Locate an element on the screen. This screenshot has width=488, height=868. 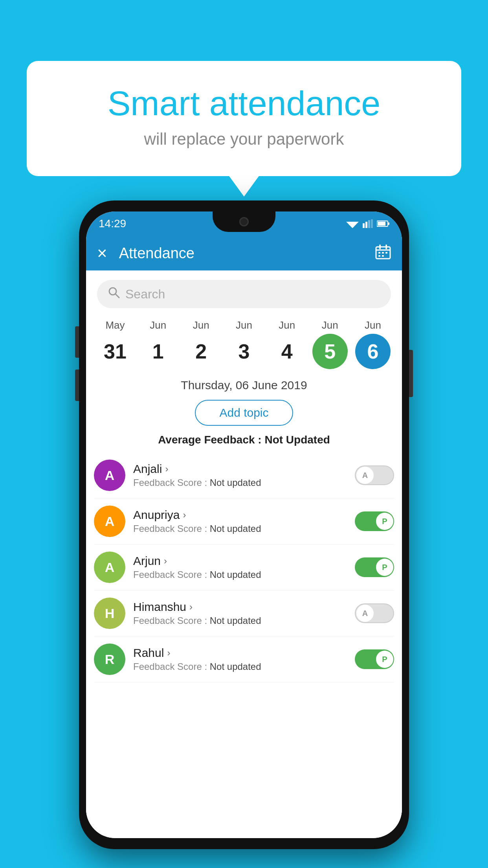
vol-up-button is located at coordinates (77, 342).